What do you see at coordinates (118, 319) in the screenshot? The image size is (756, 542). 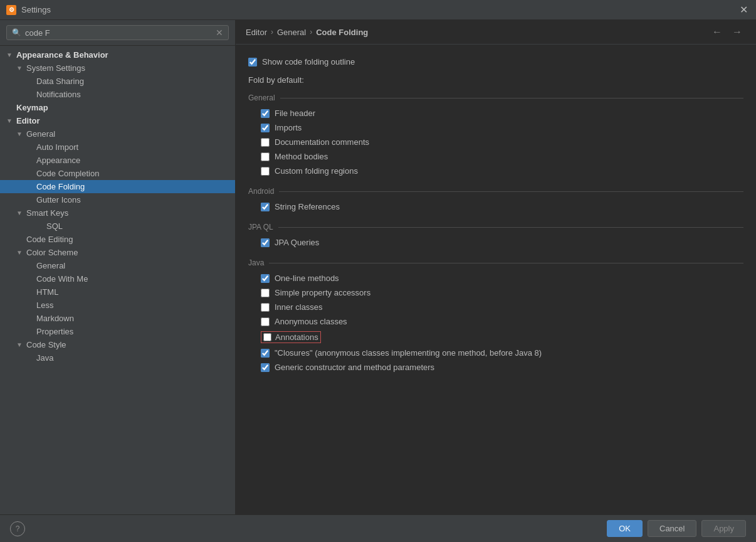 I see `sidebar-item-markdown: Markdown` at bounding box center [118, 319].